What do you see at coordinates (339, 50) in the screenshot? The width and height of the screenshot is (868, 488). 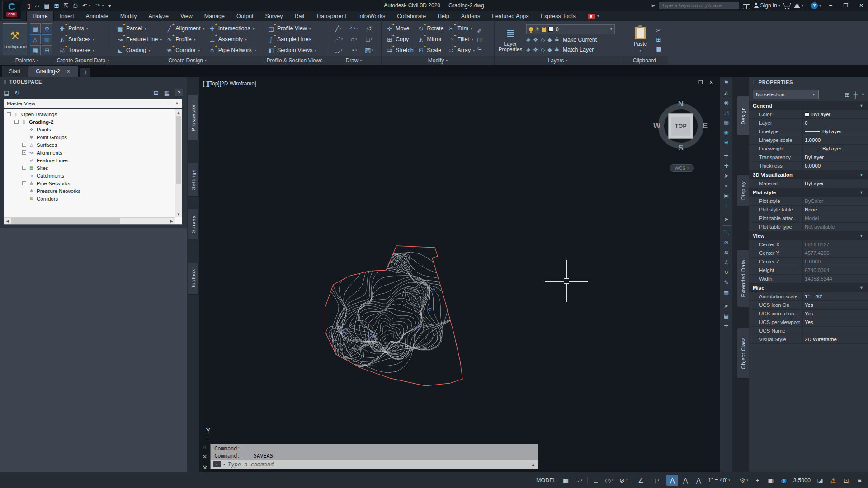 I see `arc-button: ◡▾` at bounding box center [339, 50].